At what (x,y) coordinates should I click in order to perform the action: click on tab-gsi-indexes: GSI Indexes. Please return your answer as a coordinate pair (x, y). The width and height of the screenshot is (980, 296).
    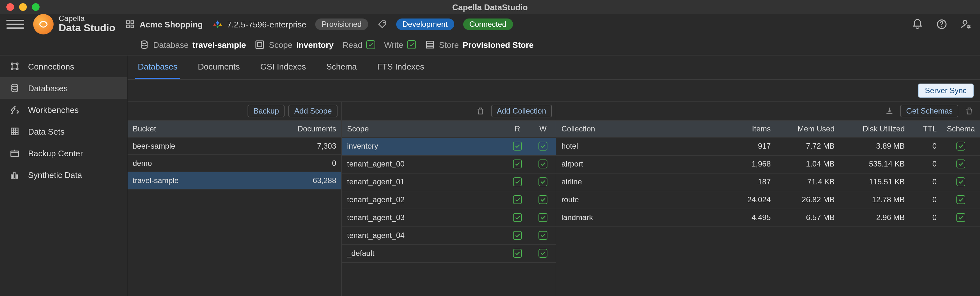
    Looking at the image, I should click on (283, 67).